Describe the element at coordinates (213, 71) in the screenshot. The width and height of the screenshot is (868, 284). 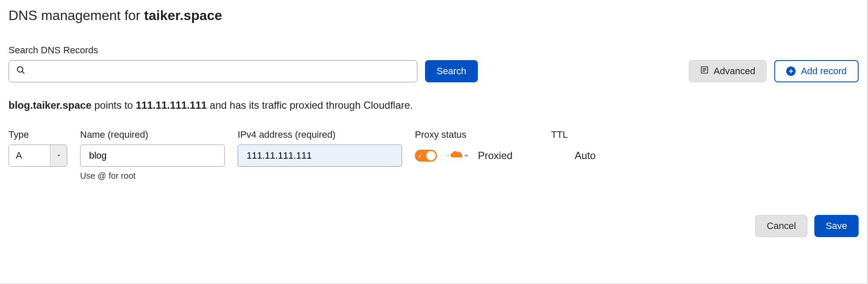
I see `search-input-wrap` at that location.